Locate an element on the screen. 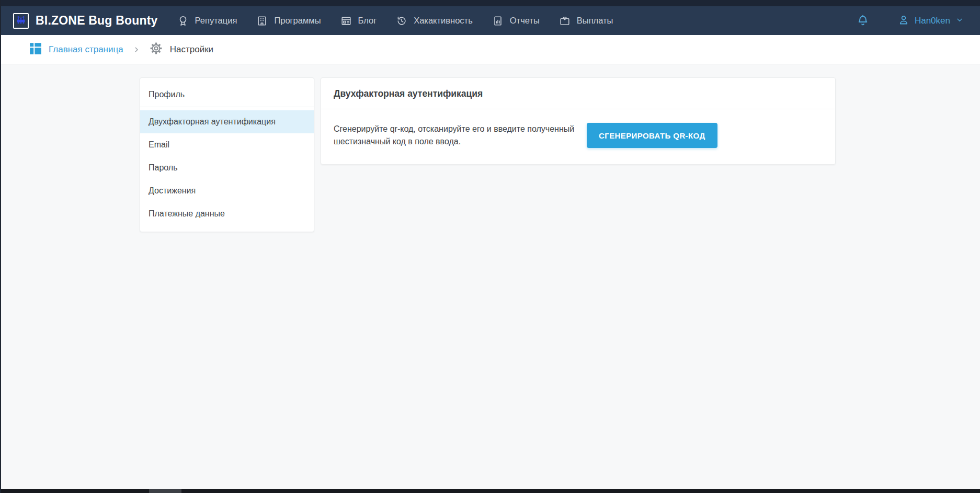  history-icon is located at coordinates (402, 21).